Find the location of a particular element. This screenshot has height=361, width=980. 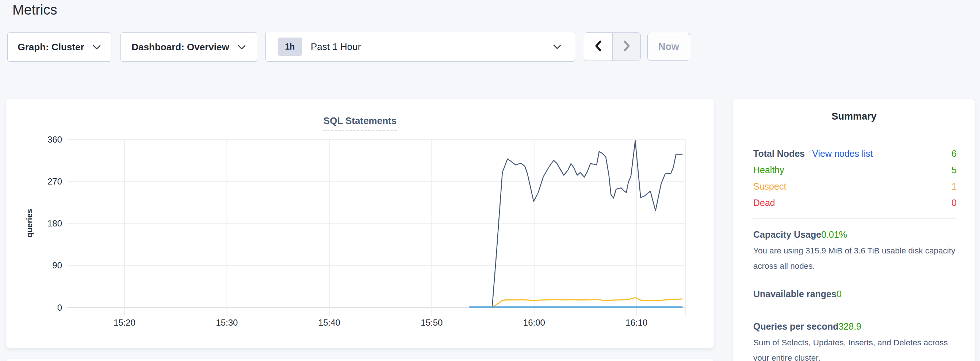

healthy-label: Healthy is located at coordinates (769, 170).